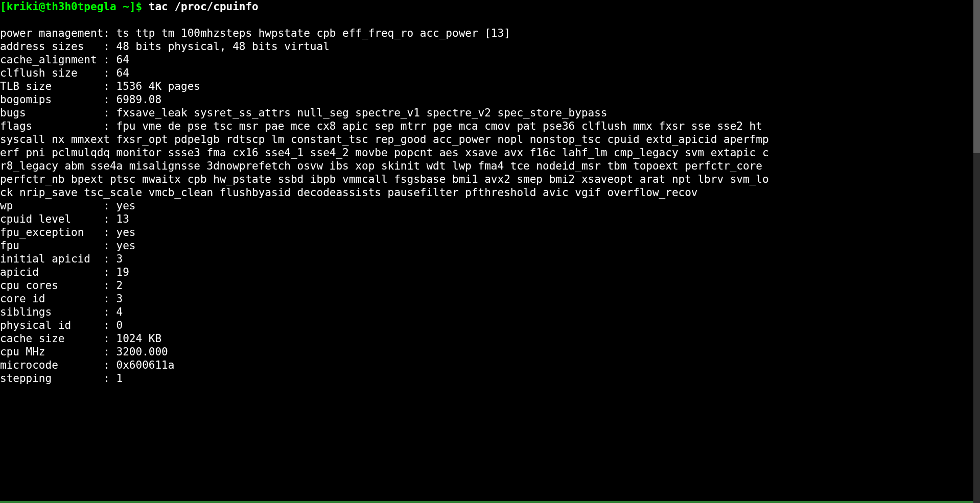 The width and height of the screenshot is (980, 503). Describe the element at coordinates (384, 159) in the screenshot. I see `output-line-flags: flags : fpu vme de pse tsc msr pae mce c…` at that location.